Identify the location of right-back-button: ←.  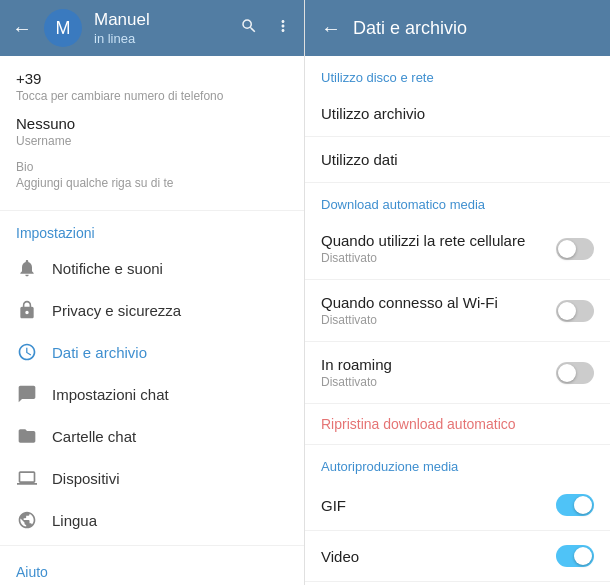
(331, 28).